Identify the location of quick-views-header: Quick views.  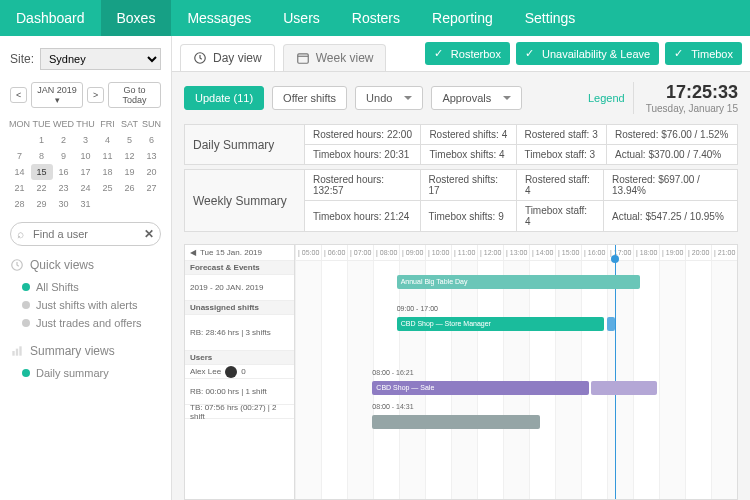
(86, 262).